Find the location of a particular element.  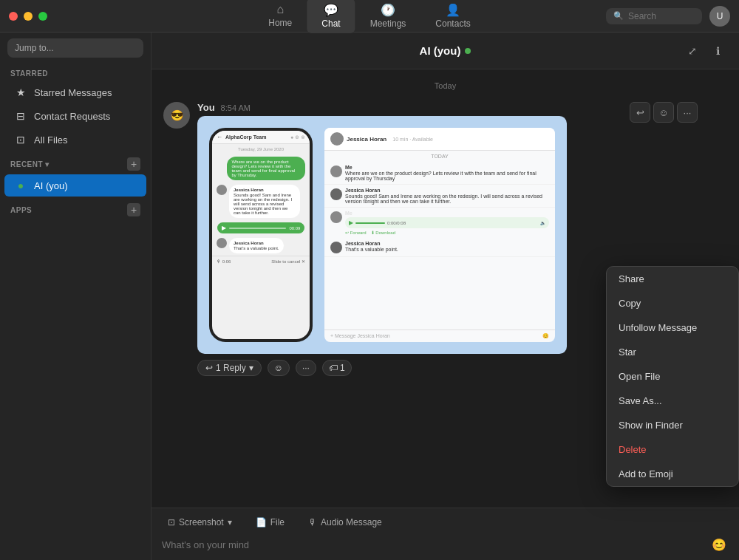

file-label: File is located at coordinates (278, 522).